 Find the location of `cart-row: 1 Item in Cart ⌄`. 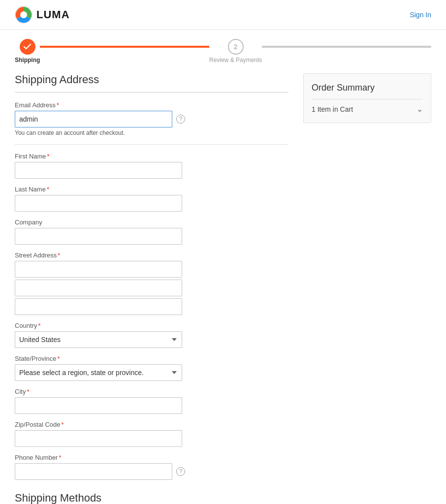

cart-row: 1 Item in Cart ⌄ is located at coordinates (367, 106).